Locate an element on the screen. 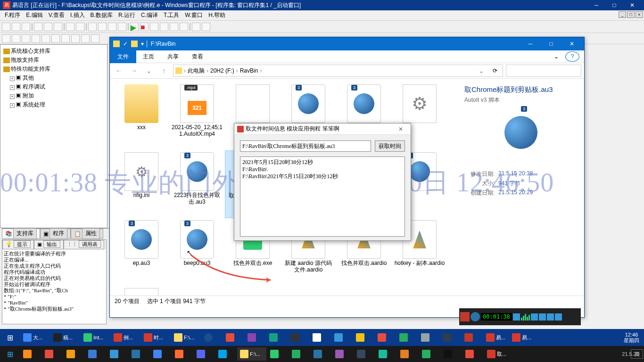 This screenshot has width=644, height=362. tb2-explorer: F:\... is located at coordinates (252, 354).